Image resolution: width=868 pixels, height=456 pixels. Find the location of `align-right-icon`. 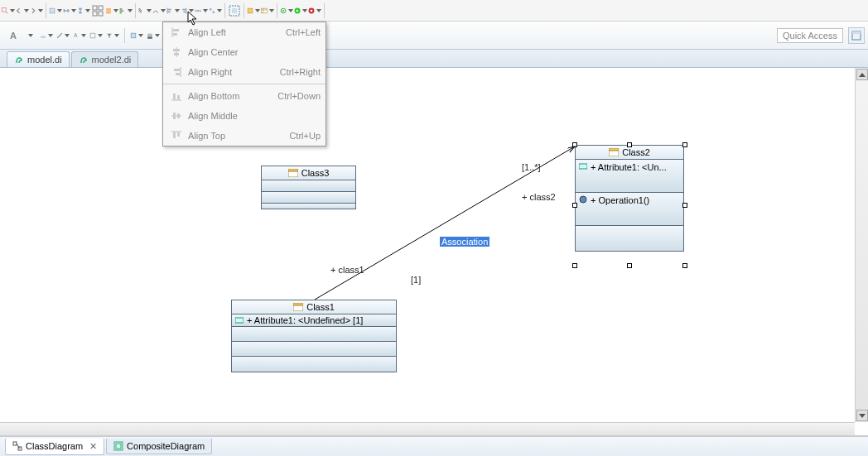

align-right-icon is located at coordinates (176, 72).